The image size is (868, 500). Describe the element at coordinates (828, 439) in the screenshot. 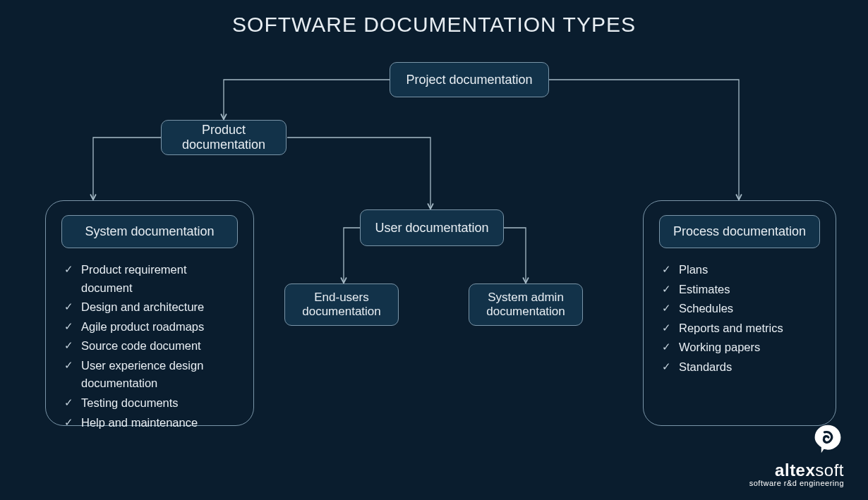

I see `logo-mark-icon` at that location.